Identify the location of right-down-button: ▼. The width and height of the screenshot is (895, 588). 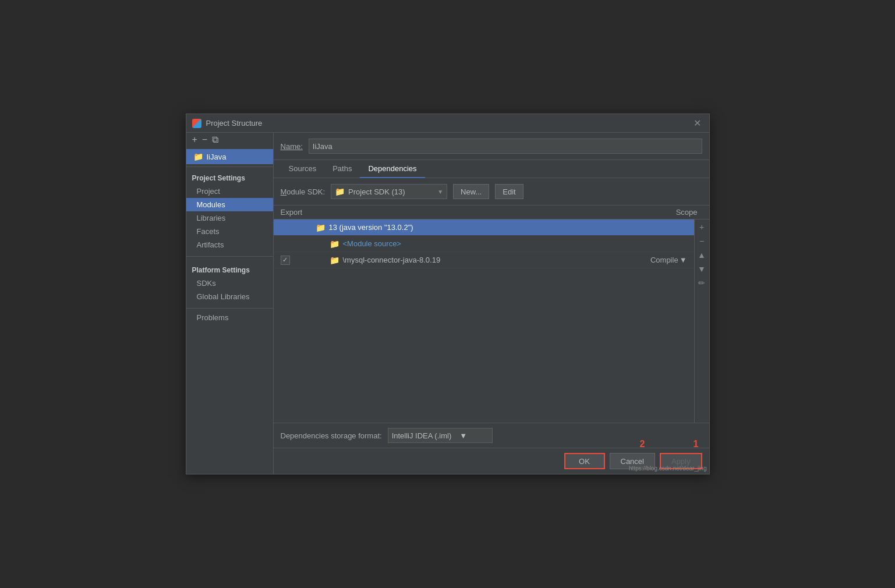
(702, 269).